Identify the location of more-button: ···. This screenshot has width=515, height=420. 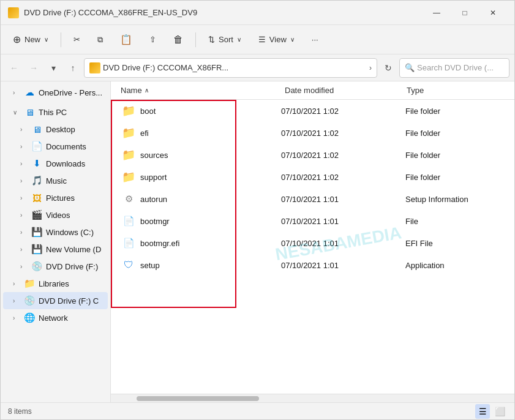
(315, 40).